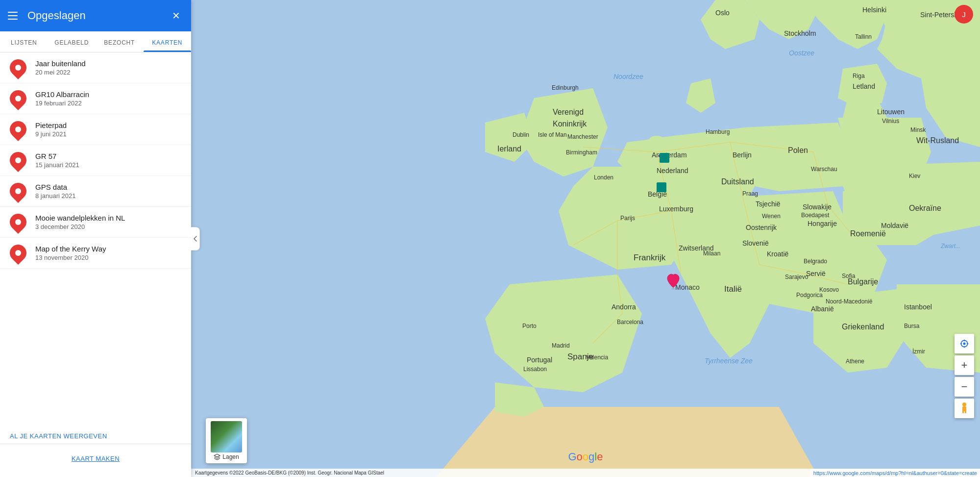 The image size is (980, 477). I want to click on map-date-2: 19 februari 2022, so click(108, 103).